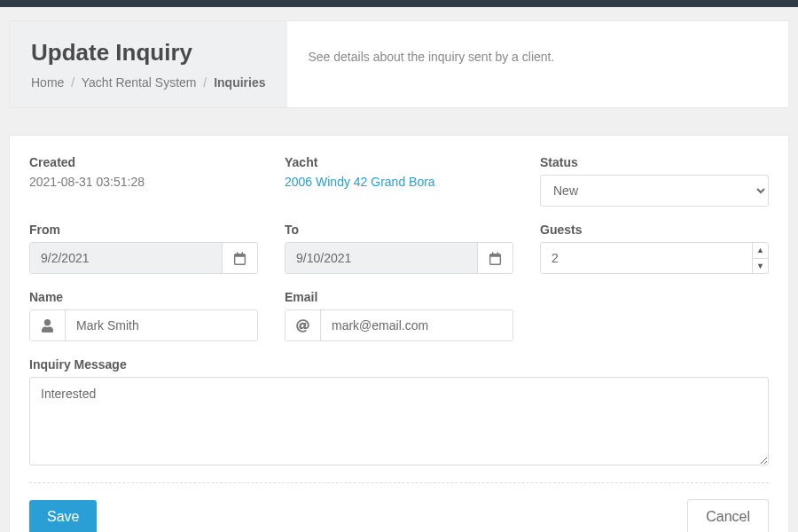  I want to click on page-title: Update Inquiry, so click(149, 53).